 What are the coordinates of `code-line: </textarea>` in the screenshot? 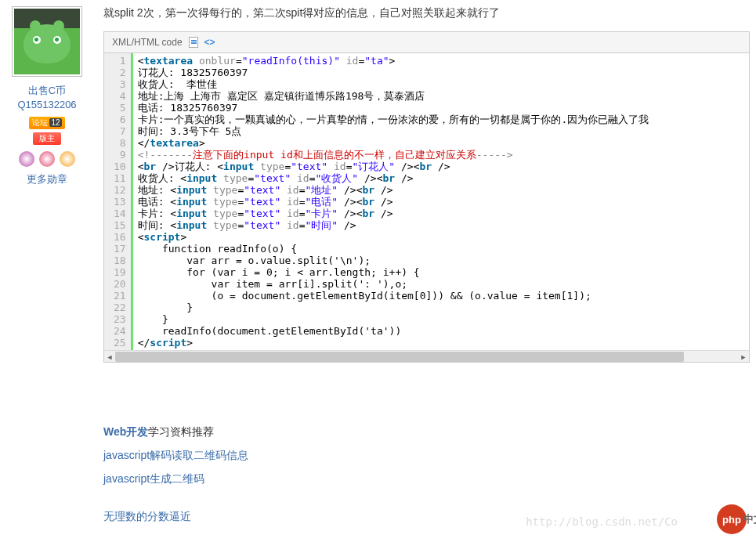 It's located at (393, 143).